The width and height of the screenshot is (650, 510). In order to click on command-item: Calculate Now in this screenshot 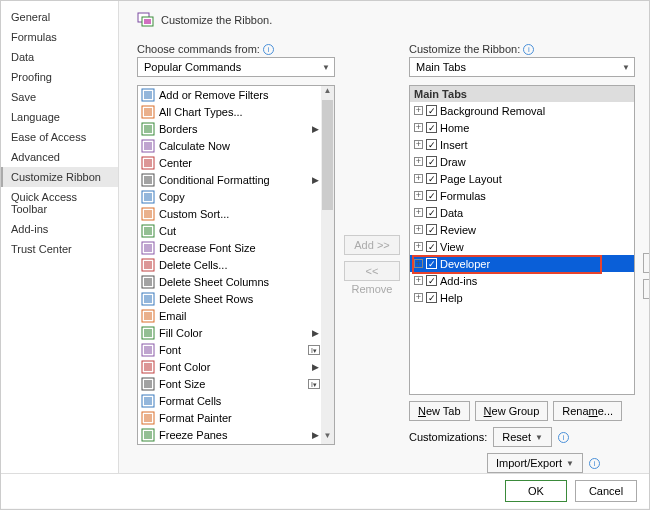, I will do `click(236, 146)`.